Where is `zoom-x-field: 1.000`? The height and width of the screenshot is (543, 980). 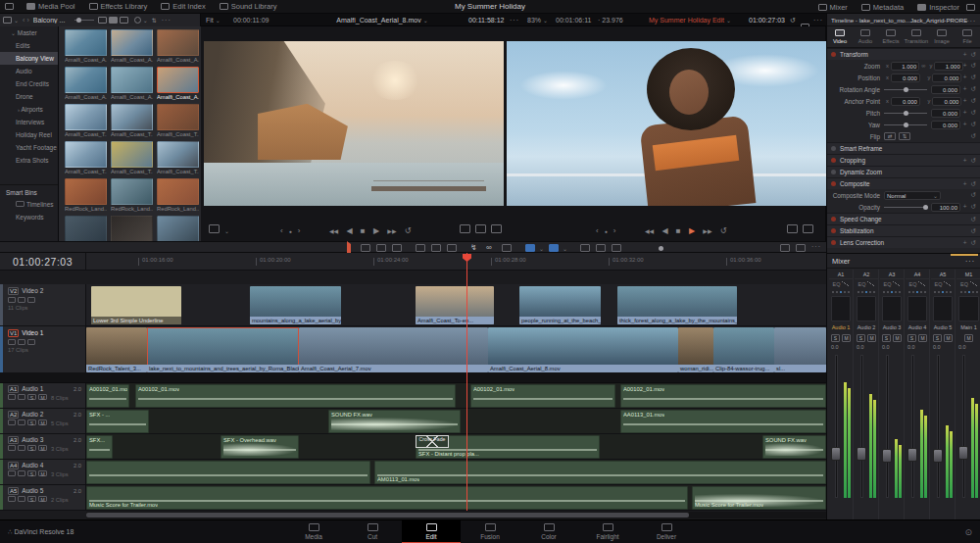 zoom-x-field: 1.000 is located at coordinates (906, 67).